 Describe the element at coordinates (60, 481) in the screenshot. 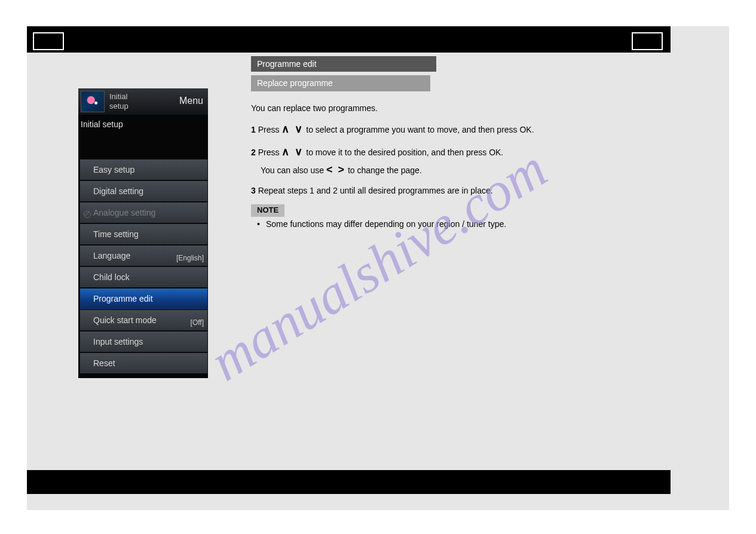

I see `footer-left: Menu operation` at that location.